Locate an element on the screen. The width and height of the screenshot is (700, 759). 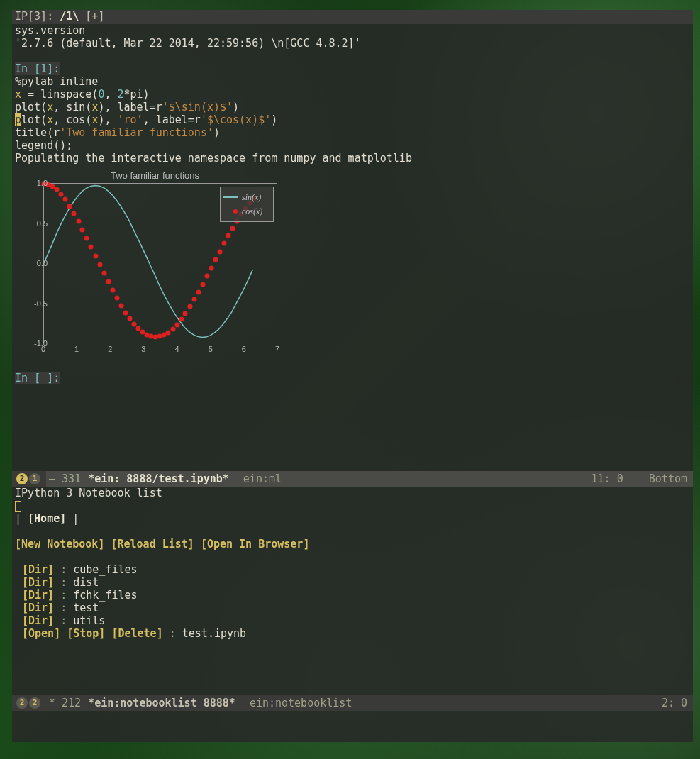
output-line: sys.version is located at coordinates (352, 31).